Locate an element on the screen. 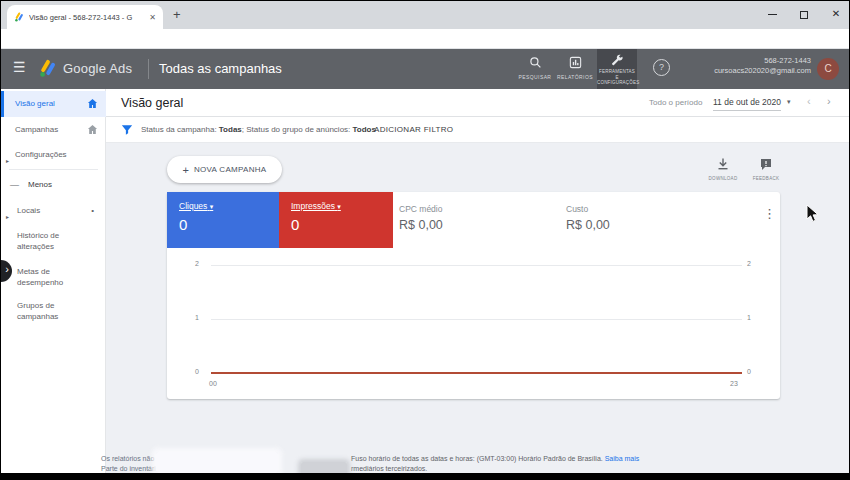 The height and width of the screenshot is (480, 850). new-campaign-label: NOVA CAMPANHA is located at coordinates (230, 170).